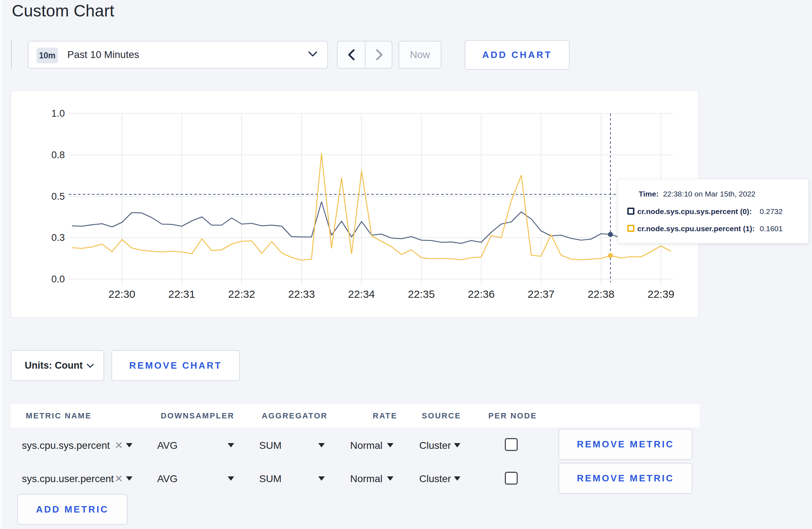 This screenshot has height=529, width=812. What do you see at coordinates (661, 294) in the screenshot?
I see `svg-text: 22:39` at bounding box center [661, 294].